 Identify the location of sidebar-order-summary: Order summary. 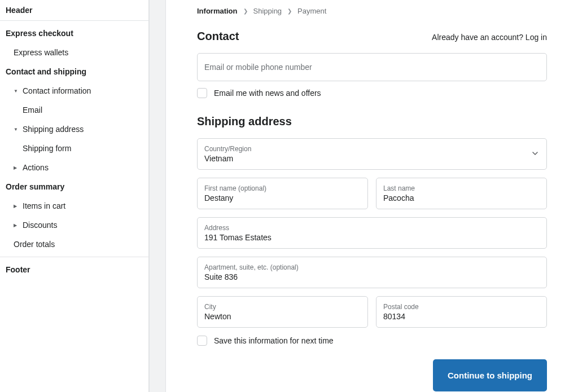
(75, 187).